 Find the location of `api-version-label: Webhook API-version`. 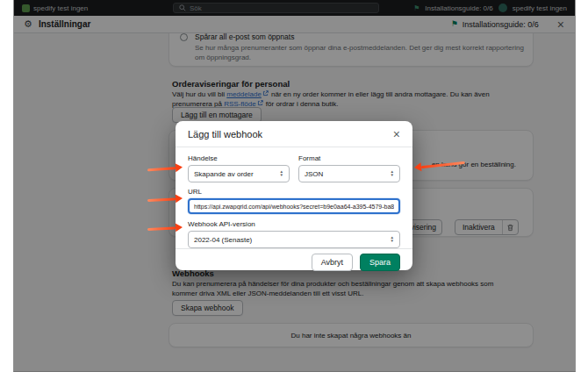

api-version-label: Webhook API-version is located at coordinates (294, 225).